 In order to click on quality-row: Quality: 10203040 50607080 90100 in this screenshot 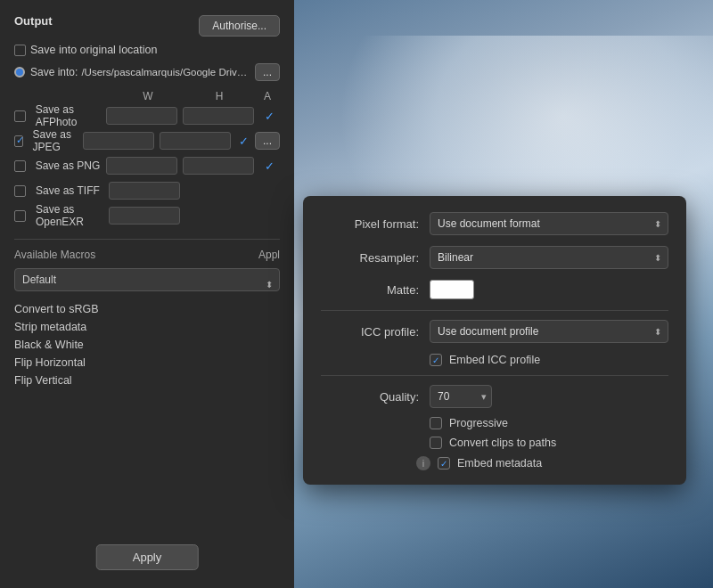, I will do `click(495, 396)`.